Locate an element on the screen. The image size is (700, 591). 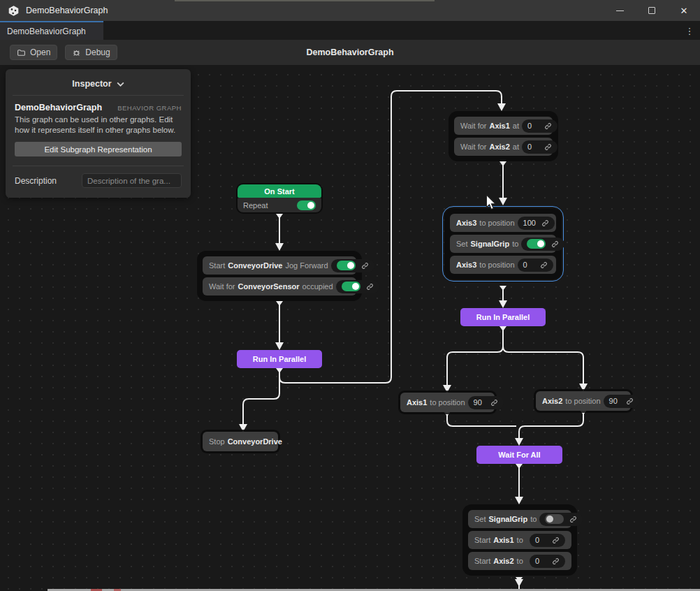
row-set-signalgrip-off: Set SignalGrip to is located at coordinates (520, 519).